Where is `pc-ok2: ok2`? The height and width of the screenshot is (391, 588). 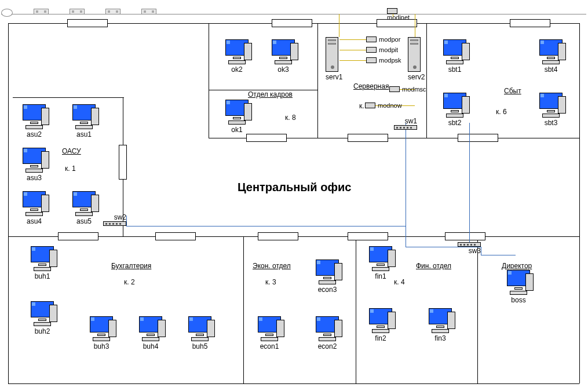
pc-ok2: ok2 is located at coordinates (237, 57).